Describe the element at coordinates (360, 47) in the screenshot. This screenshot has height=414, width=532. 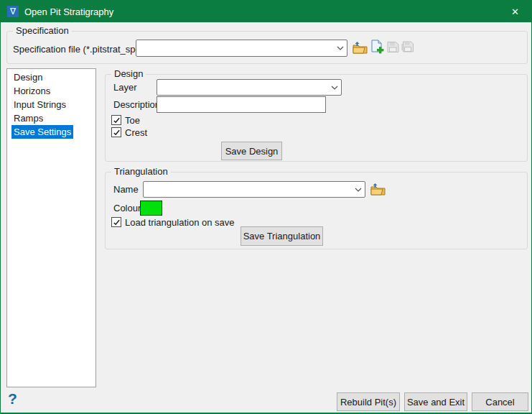
I see `open-folder-icon` at that location.